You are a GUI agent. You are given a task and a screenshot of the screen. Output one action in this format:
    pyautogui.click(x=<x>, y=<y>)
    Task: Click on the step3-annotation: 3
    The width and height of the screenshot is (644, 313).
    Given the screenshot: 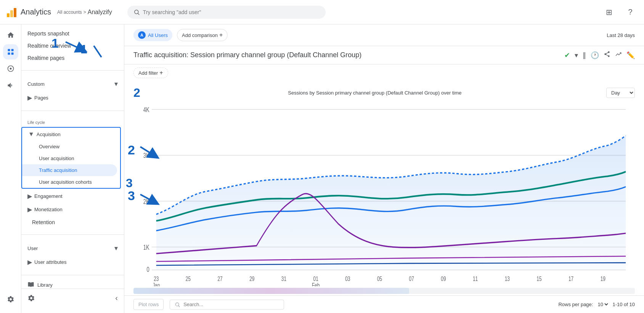 What is the action you would take?
    pyautogui.click(x=129, y=183)
    